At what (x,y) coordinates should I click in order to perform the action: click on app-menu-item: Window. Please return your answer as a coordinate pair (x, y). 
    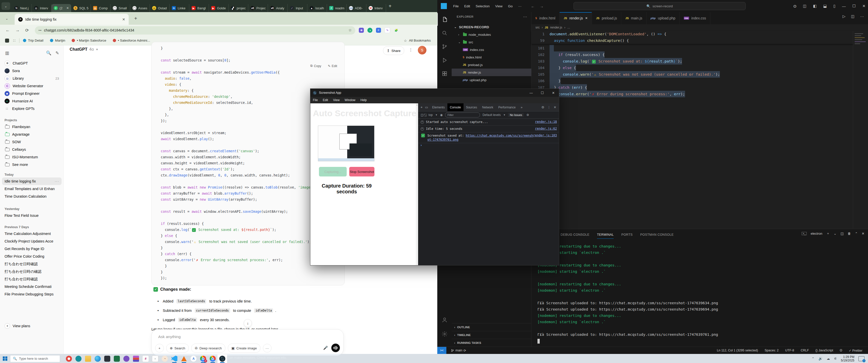
    Looking at the image, I should click on (350, 100).